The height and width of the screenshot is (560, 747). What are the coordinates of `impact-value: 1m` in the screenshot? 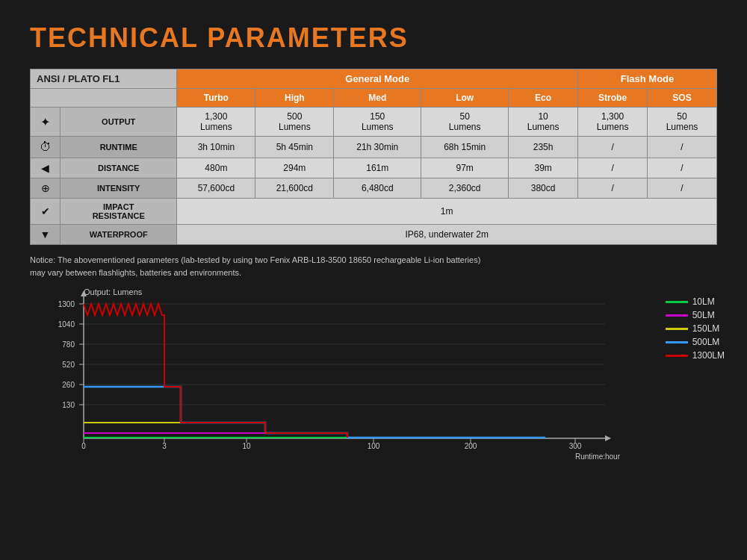 It's located at (447, 212).